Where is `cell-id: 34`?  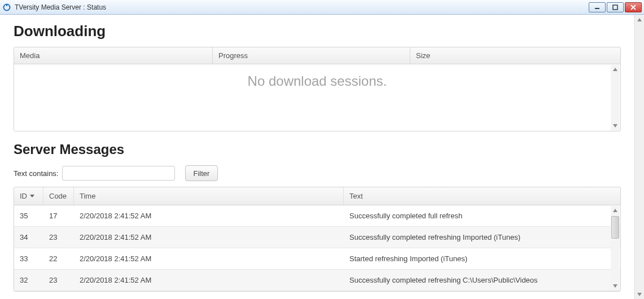 cell-id: 34 is located at coordinates (29, 237).